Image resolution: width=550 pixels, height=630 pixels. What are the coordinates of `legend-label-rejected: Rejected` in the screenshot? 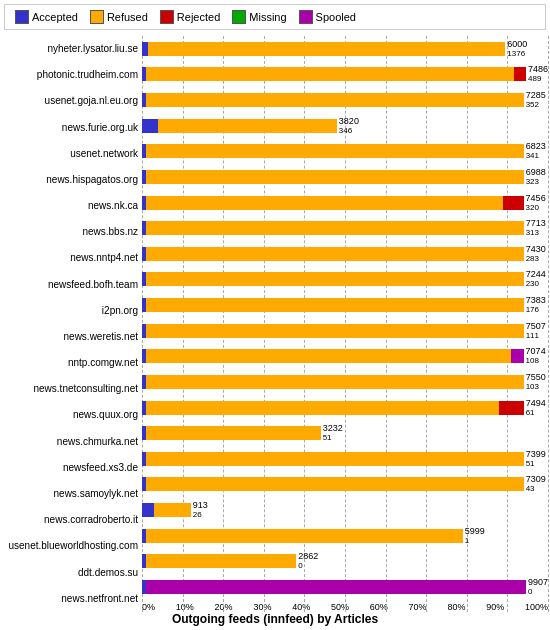 It's located at (198, 17).